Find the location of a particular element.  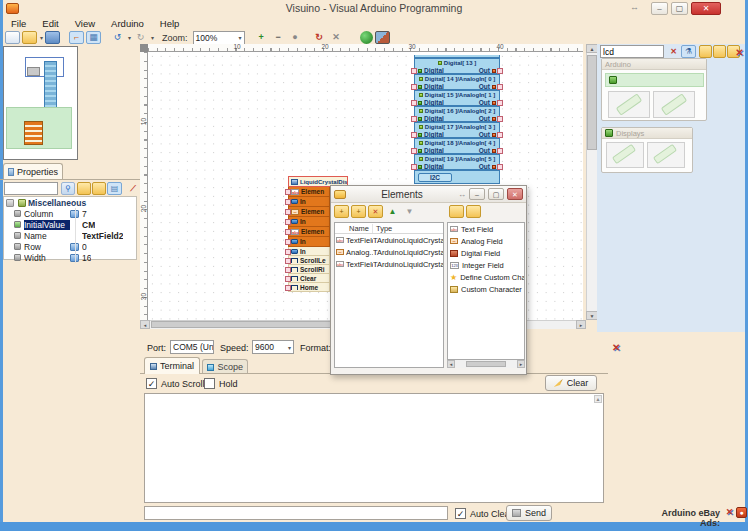

board-match-row is located at coordinates (654, 80).